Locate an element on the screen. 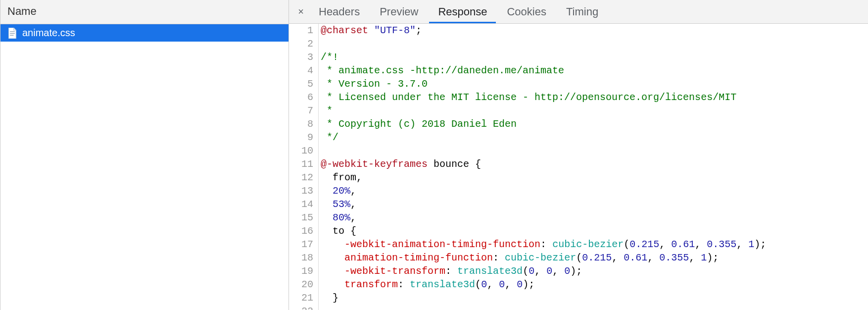 The height and width of the screenshot is (310, 868). line-number: 19 is located at coordinates (302, 271).